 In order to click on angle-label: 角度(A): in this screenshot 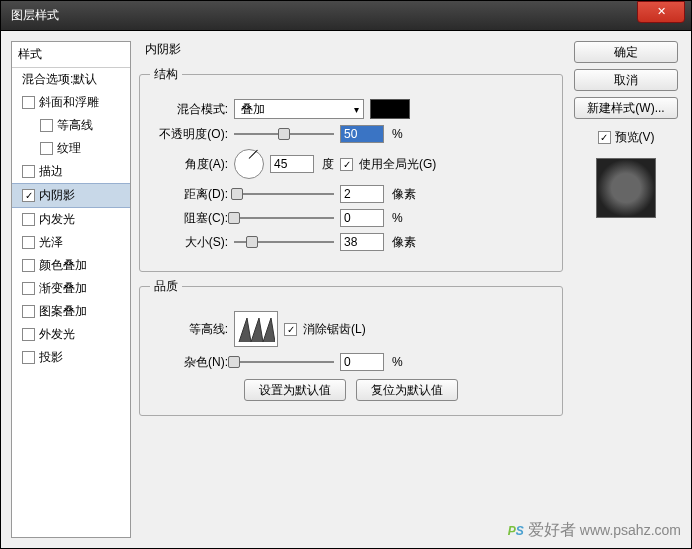, I will do `click(189, 164)`.